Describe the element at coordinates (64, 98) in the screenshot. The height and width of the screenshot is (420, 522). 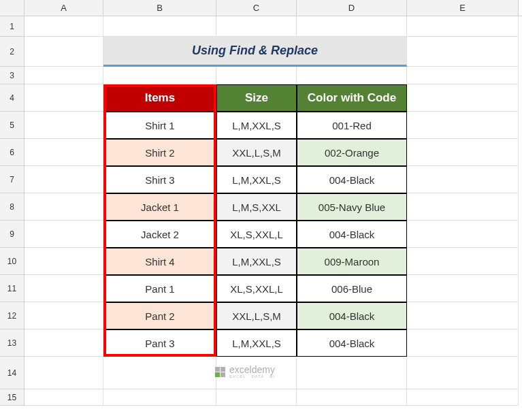
I see `cell-a4` at that location.